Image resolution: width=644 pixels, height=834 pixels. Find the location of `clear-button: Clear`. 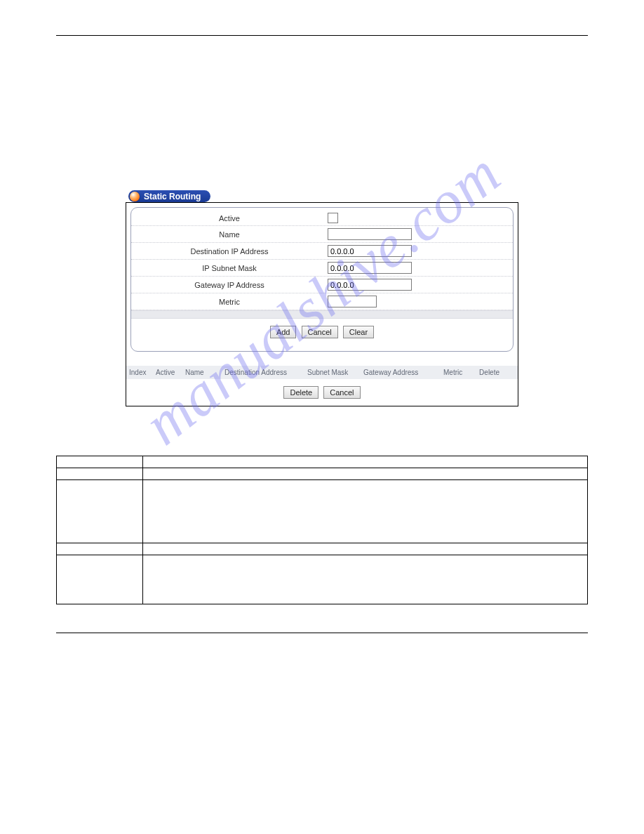

clear-button: Clear is located at coordinates (358, 332).